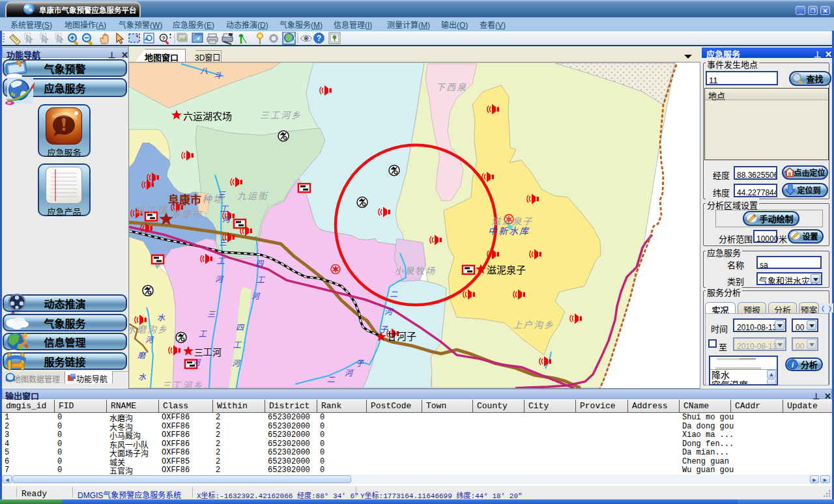 The height and width of the screenshot is (504, 834). Describe the element at coordinates (218, 74) in the screenshot. I see `svg-text: 斗` at that location.